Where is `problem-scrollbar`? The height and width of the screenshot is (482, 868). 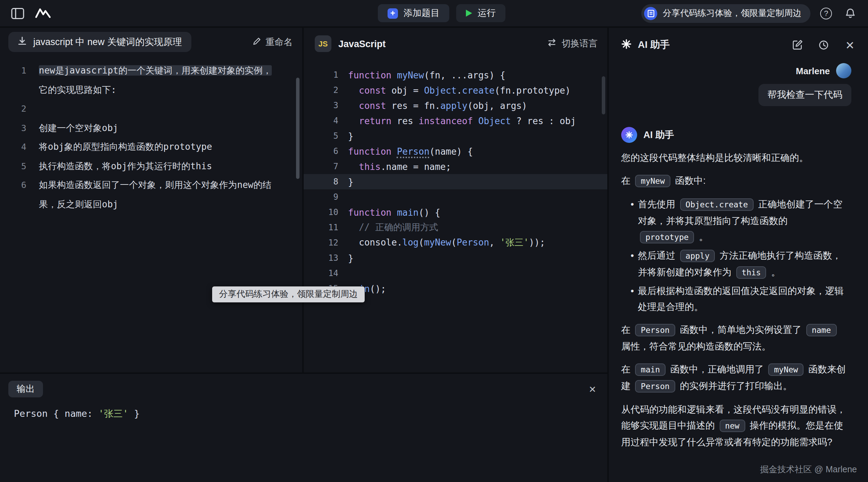
problem-scrollbar is located at coordinates (298, 128).